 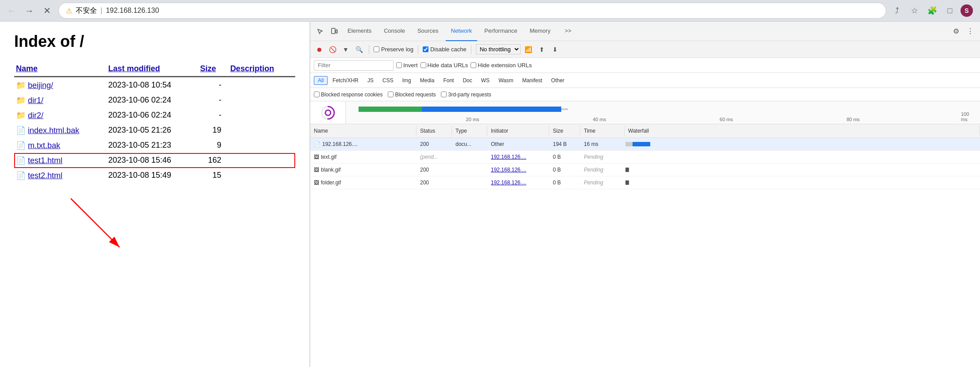 I want to click on file-description-cell, so click(x=262, y=115).